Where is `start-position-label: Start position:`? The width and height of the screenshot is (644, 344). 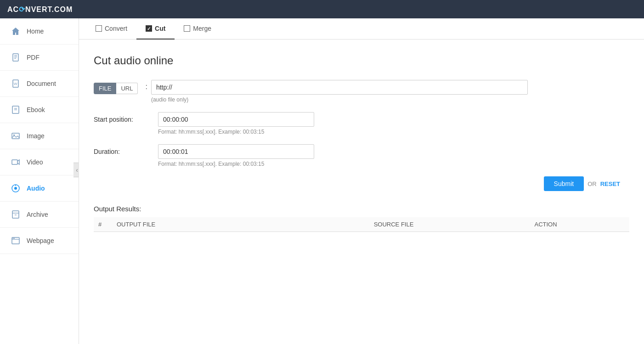 start-position-label: Start position: is located at coordinates (126, 118).